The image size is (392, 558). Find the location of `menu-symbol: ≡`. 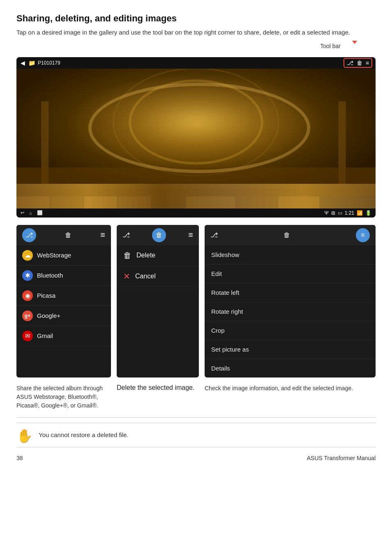

menu-symbol: ≡ is located at coordinates (367, 63).